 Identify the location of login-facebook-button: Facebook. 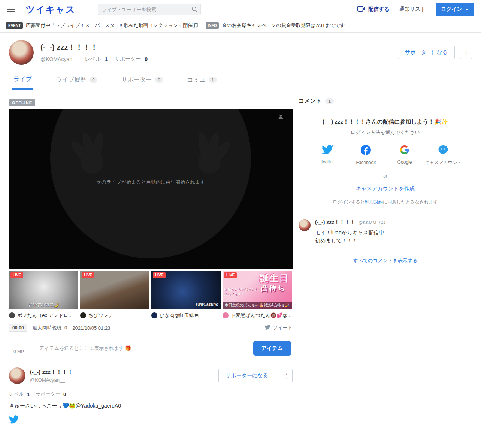
(366, 155).